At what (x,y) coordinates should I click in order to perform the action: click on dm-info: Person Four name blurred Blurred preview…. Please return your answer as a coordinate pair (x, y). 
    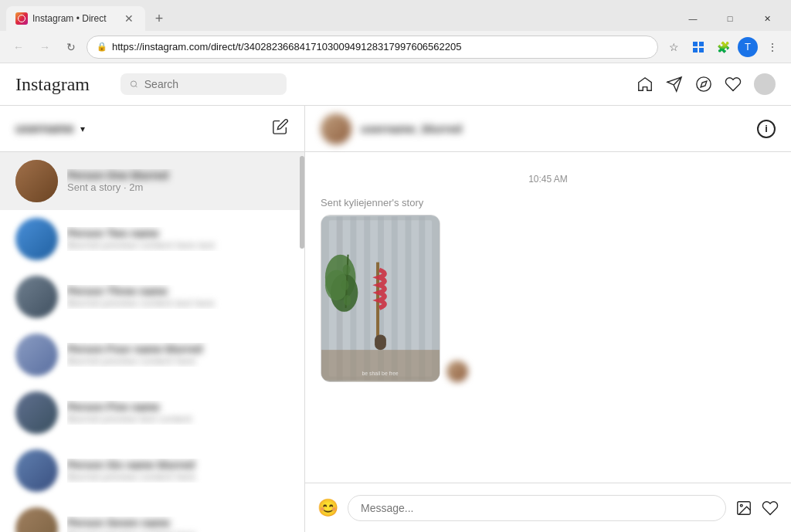
    Looking at the image, I should click on (178, 355).